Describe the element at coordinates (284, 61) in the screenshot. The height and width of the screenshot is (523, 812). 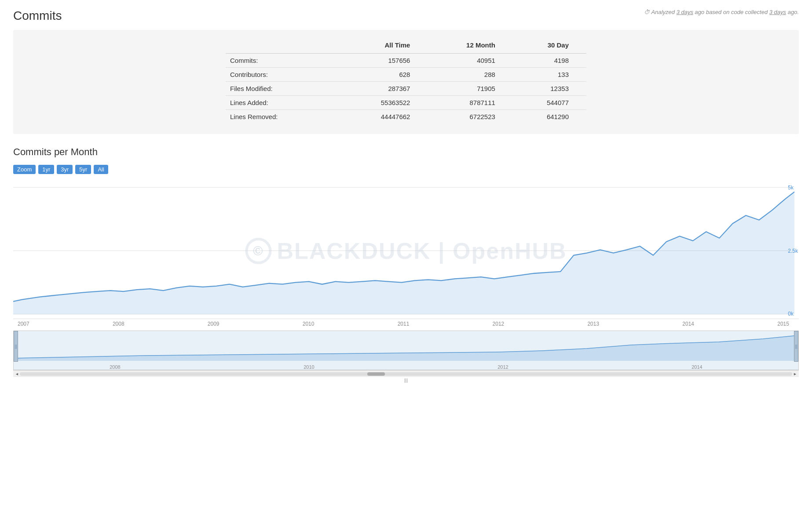
I see `row-label: Commits:` at that location.